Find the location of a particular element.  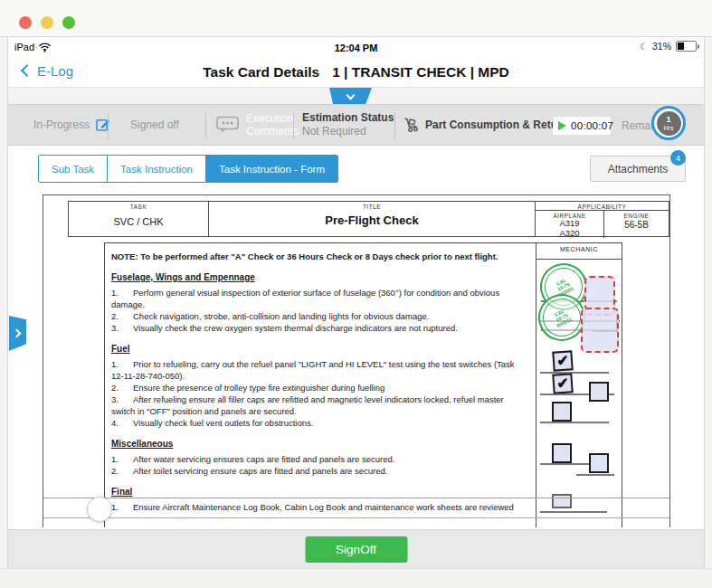

do-not-disturb-icon: ☾ is located at coordinates (644, 47).